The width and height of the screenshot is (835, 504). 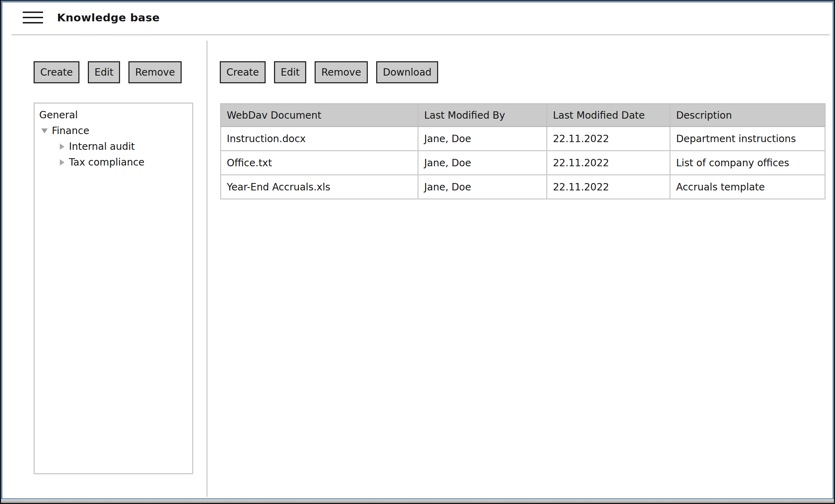 What do you see at coordinates (243, 72) in the screenshot?
I see `document-create-button: Create` at bounding box center [243, 72].